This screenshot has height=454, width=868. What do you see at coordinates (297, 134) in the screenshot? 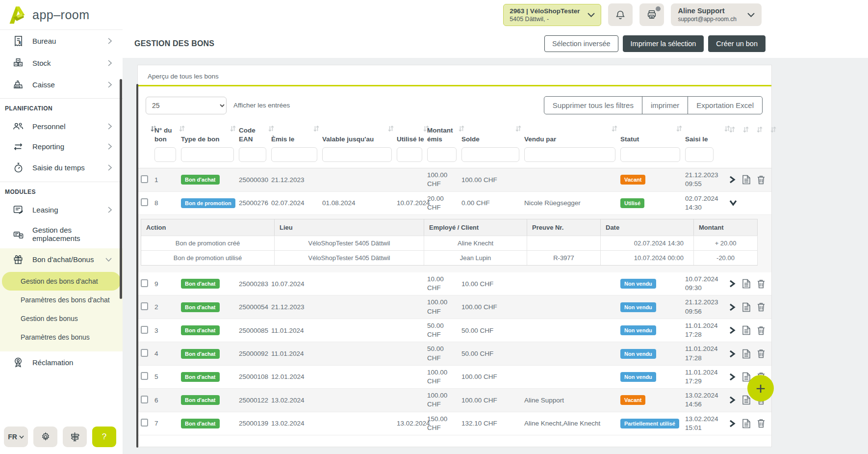
I see `header-emis: Èmis le` at bounding box center [297, 134].